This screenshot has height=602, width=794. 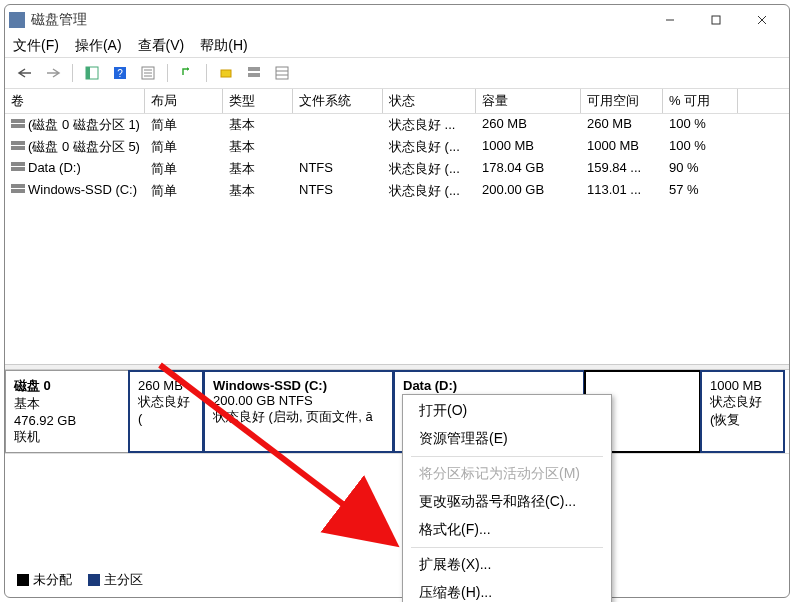 I want to click on minimize-button, so click(x=670, y=20).